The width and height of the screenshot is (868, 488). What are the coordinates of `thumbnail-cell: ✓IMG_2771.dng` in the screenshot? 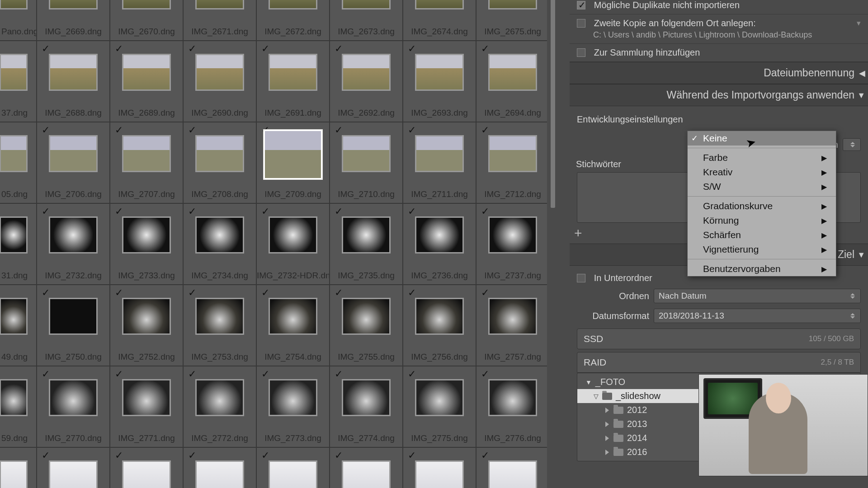 It's located at (146, 407).